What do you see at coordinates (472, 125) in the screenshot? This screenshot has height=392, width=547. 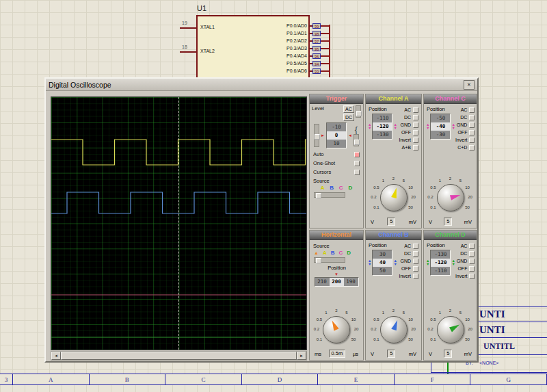 I see `channel-c-gnd-button` at bounding box center [472, 125].